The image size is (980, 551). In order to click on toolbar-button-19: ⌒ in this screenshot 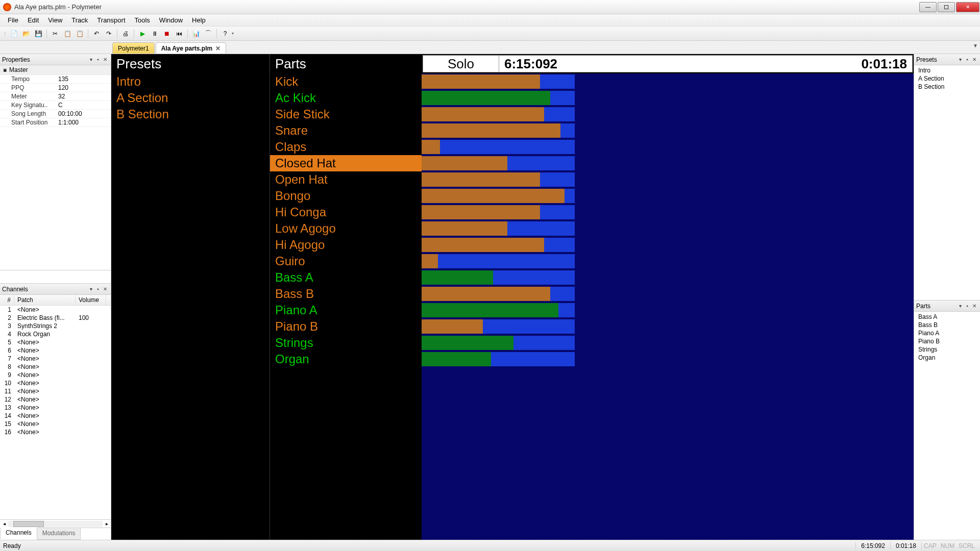, I will do `click(208, 34)`.